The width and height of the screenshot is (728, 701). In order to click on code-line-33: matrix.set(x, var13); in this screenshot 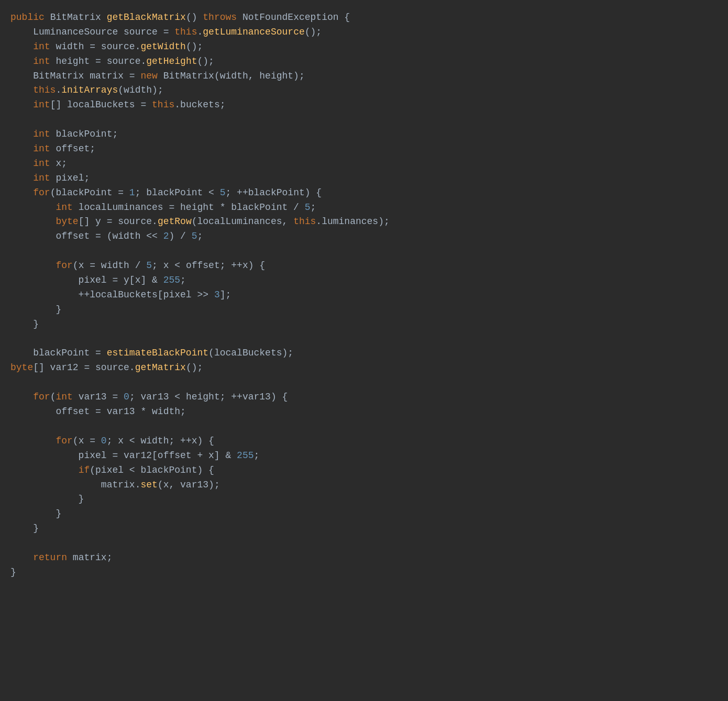, I will do `click(364, 485)`.